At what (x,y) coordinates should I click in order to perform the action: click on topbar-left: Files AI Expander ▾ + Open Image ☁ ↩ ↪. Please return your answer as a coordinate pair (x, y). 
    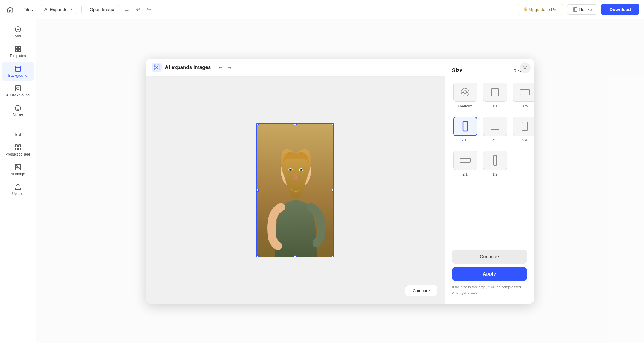
    Looking at the image, I should click on (79, 10).